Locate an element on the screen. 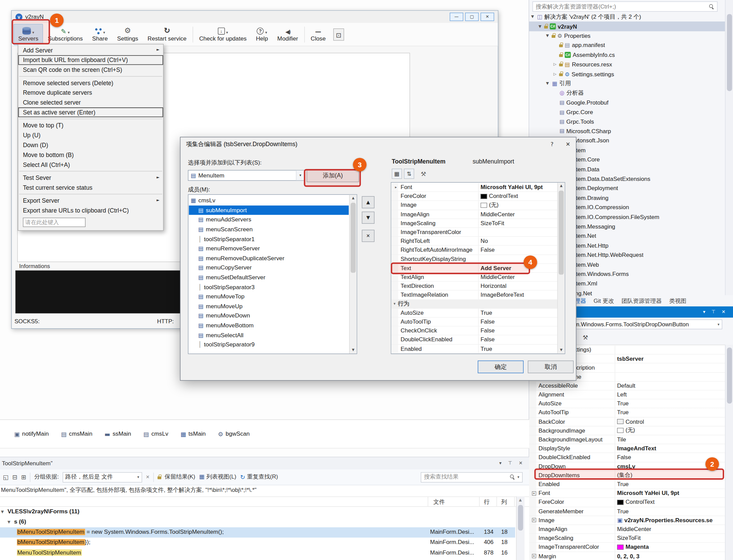 This screenshot has height=560, width=733. tree-item-grpc-core: ▤Grpc.Core is located at coordinates (627, 112).